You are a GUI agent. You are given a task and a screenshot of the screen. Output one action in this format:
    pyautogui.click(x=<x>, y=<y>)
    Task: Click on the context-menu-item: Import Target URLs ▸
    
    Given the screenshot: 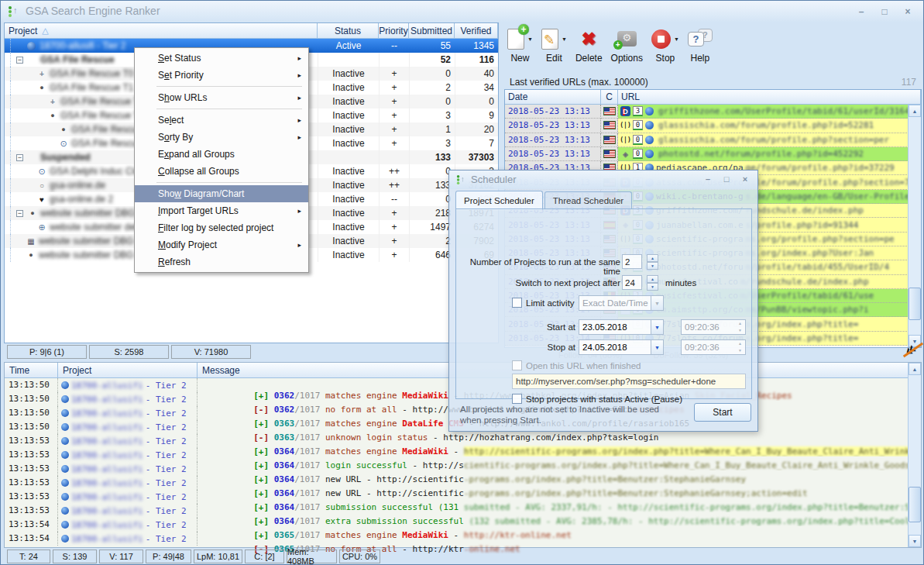 What is the action you would take?
    pyautogui.click(x=222, y=211)
    